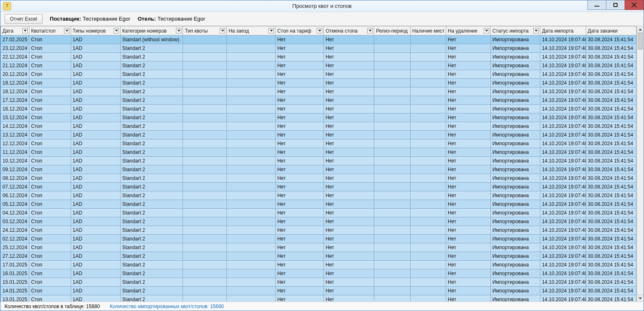  What do you see at coordinates (640, 30) in the screenshot?
I see `scroll-up-button` at bounding box center [640, 30].